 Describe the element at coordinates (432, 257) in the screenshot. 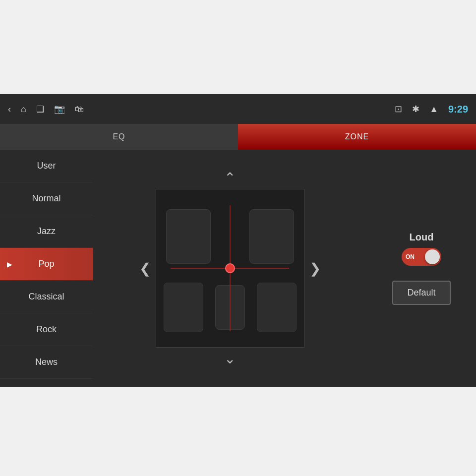

I see `toggle-knob` at that location.